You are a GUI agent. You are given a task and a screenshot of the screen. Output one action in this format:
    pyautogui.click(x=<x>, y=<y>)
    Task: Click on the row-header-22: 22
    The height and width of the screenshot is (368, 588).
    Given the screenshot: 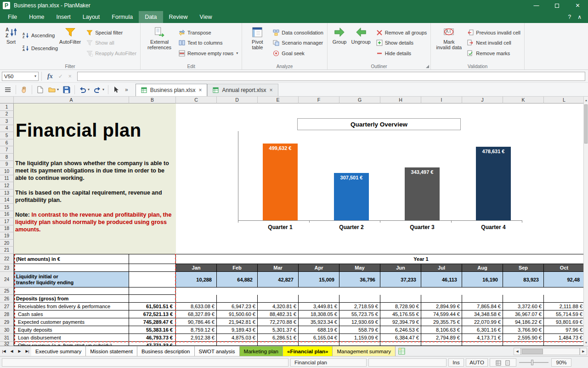 What is the action you would take?
    pyautogui.click(x=7, y=259)
    